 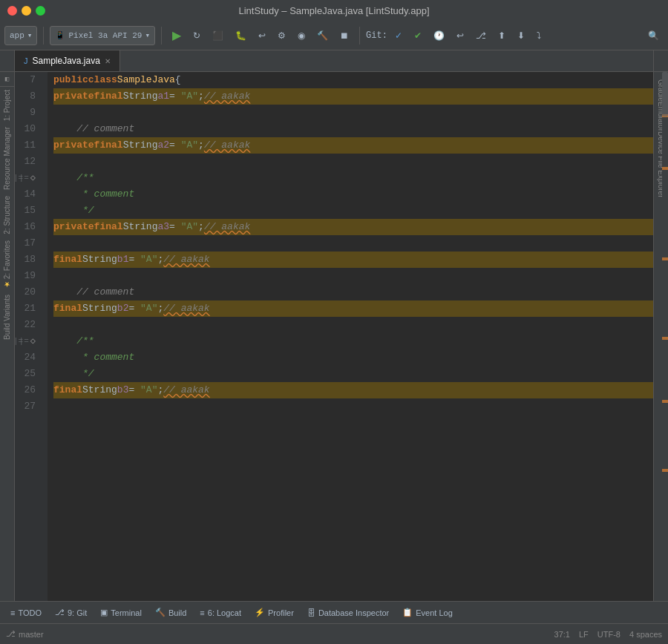 I want to click on minimize-button, so click(x=27, y=10).